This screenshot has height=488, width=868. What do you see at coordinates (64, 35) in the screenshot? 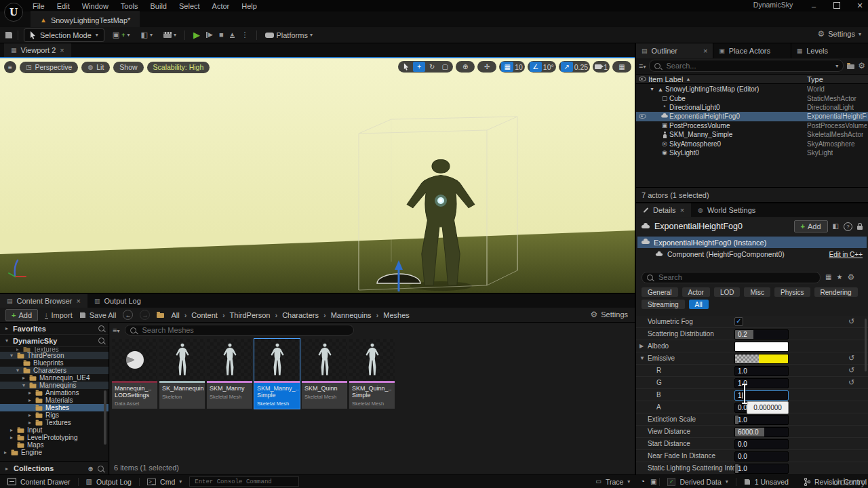
I see `selection-mode-dropdown: Selection Mode ▾` at bounding box center [64, 35].